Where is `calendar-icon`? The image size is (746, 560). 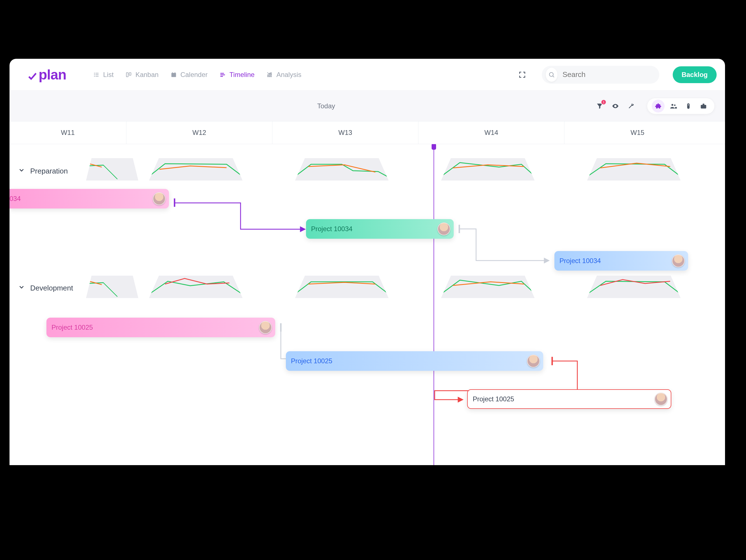
calendar-icon is located at coordinates (174, 75).